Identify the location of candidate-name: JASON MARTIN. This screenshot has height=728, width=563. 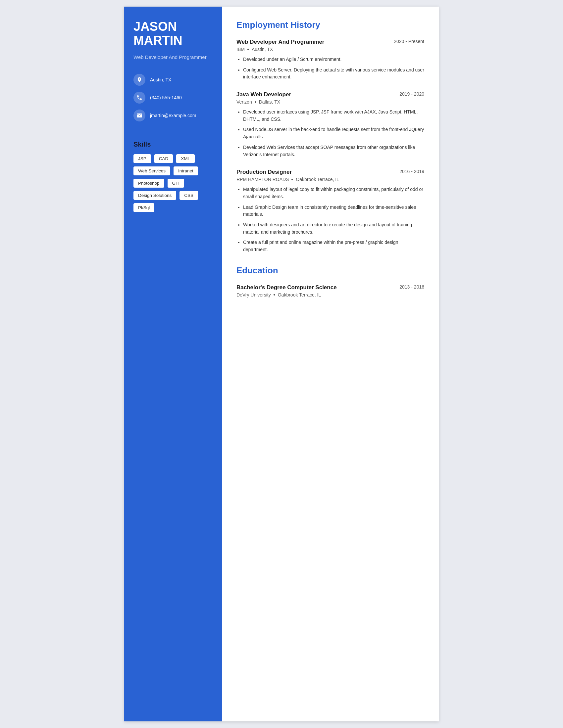
(173, 34).